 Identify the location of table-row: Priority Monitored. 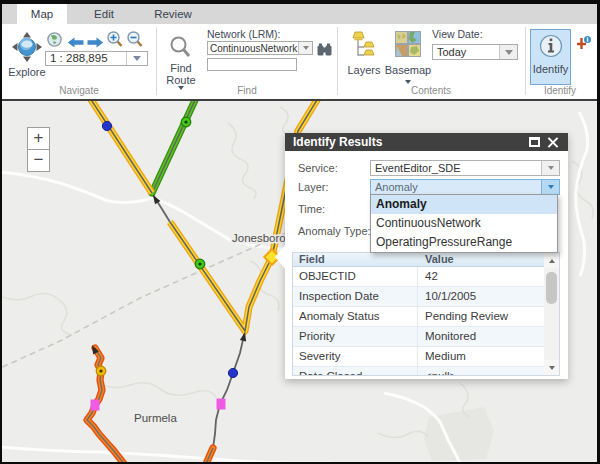
(418, 337).